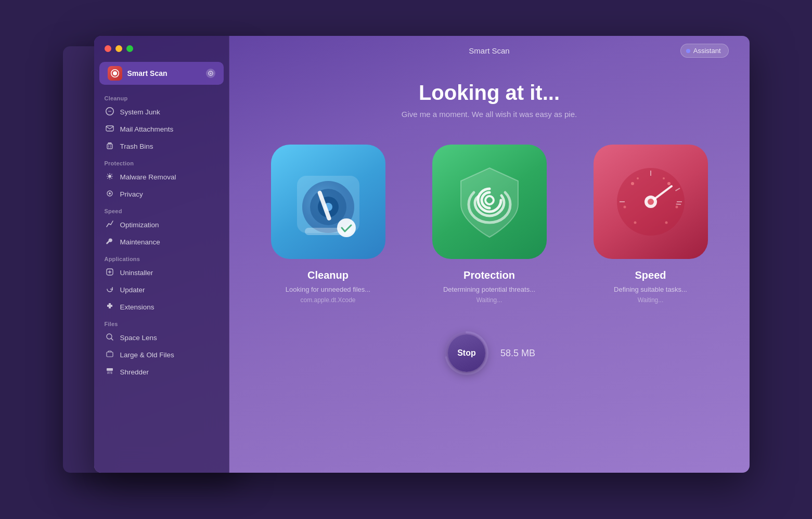  What do you see at coordinates (137, 273) in the screenshot?
I see `uninstaller-label: Uninstaller` at bounding box center [137, 273].